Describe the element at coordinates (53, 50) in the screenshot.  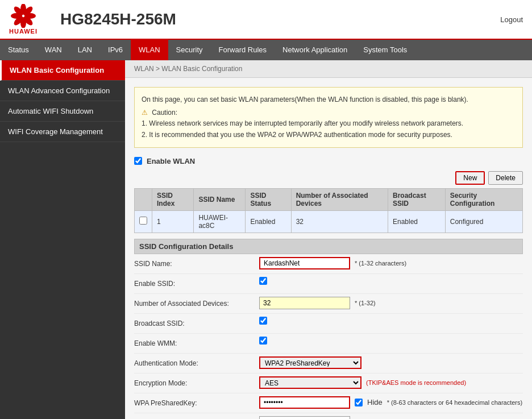
I see `nav-item-wan: WAN` at that location.